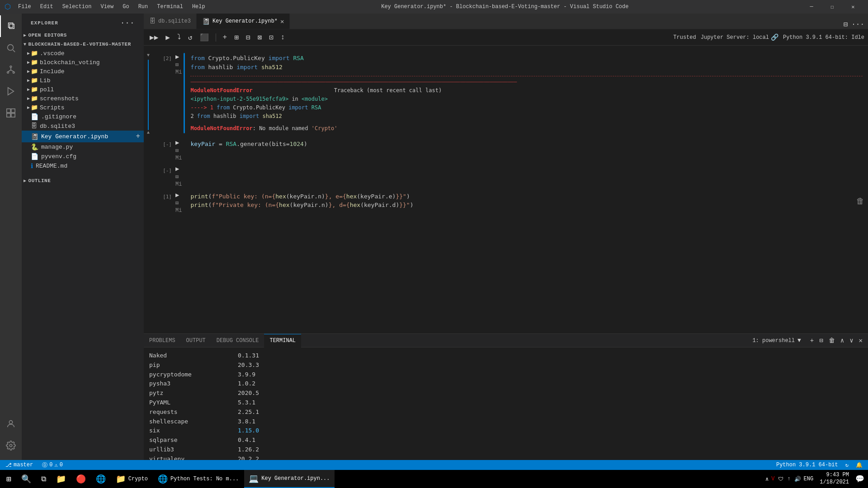 The width and height of the screenshot is (868, 488). Describe the element at coordinates (846, 24) in the screenshot. I see `split-editor-icon: ⊟` at that location.